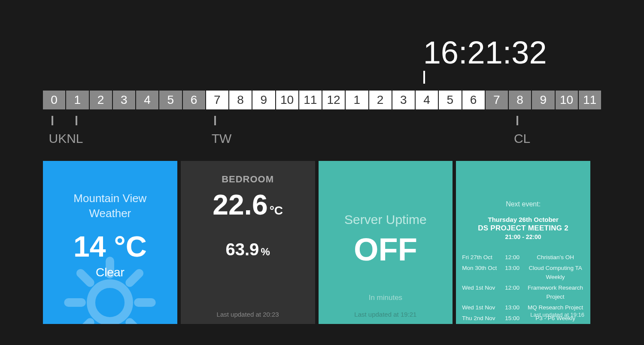  What do you see at coordinates (322, 133) in the screenshot?
I see `timezone-labels: UKNLTWCL` at bounding box center [322, 133].